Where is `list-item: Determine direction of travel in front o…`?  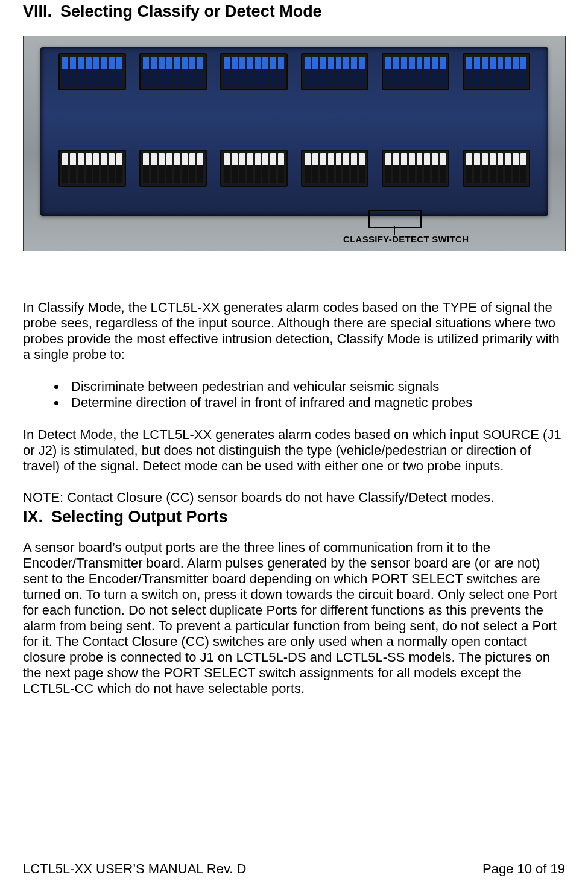 list-item: Determine direction of travel in front o… is located at coordinates (316, 403).